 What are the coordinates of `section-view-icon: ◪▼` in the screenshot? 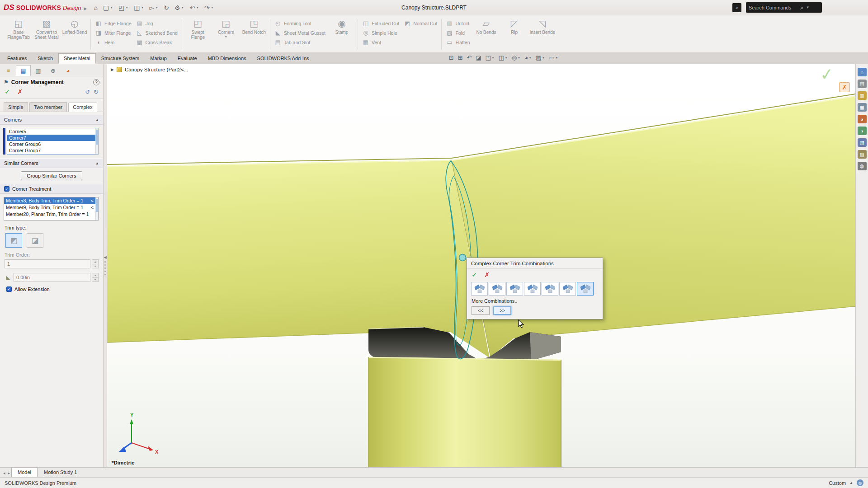 It's located at (478, 58).